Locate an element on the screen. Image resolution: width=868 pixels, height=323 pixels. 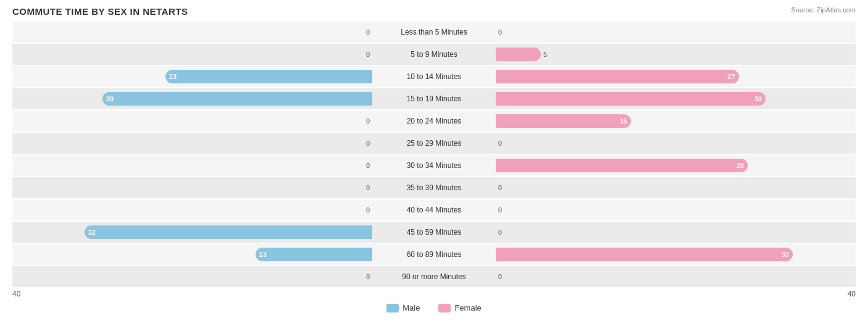
legend-female-swatch is located at coordinates (444, 308).